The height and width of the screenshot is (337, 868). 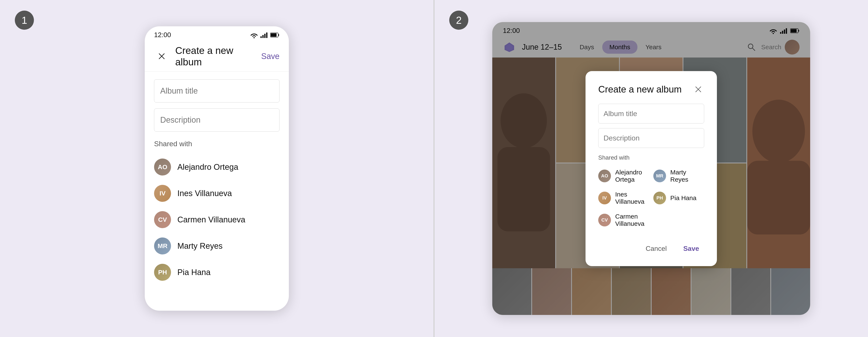 What do you see at coordinates (217, 246) in the screenshot?
I see `contact-item-mr: MR Marty Reyes` at bounding box center [217, 246].